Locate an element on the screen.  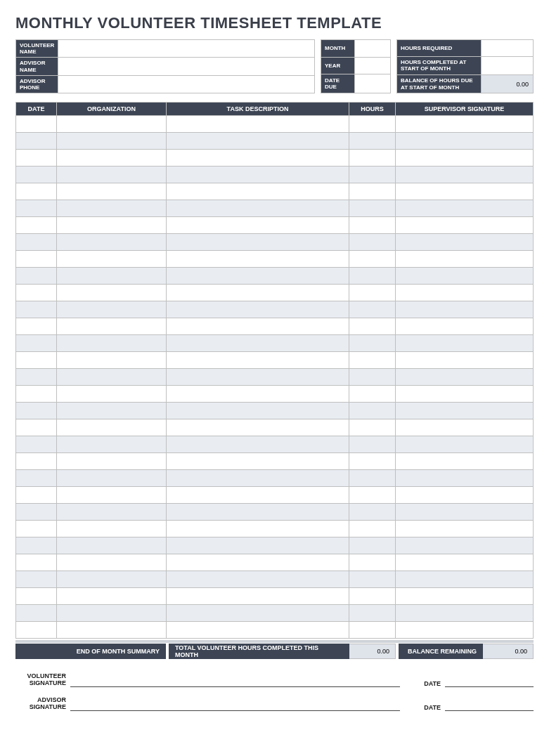
advisor-date-line is located at coordinates (489, 706).